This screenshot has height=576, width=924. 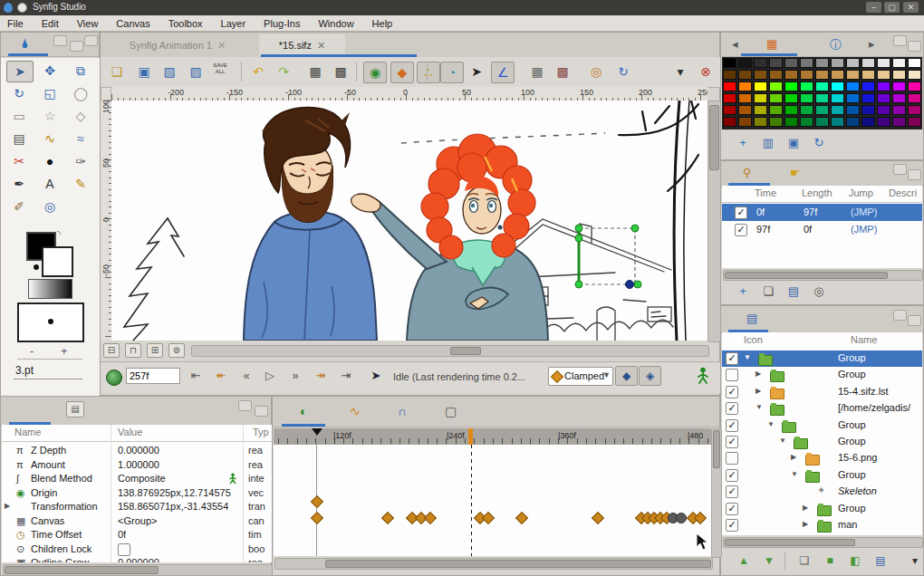 I want to click on canvas-hscrollbar, so click(x=450, y=351).